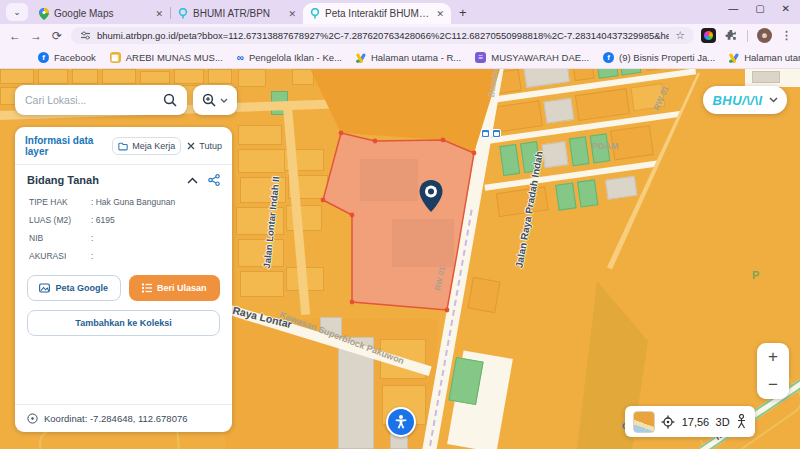 This screenshot has height=449, width=800. Describe the element at coordinates (745, 100) in the screenshot. I see `bhumi-logo-menu: BHU/\/\I` at that location.